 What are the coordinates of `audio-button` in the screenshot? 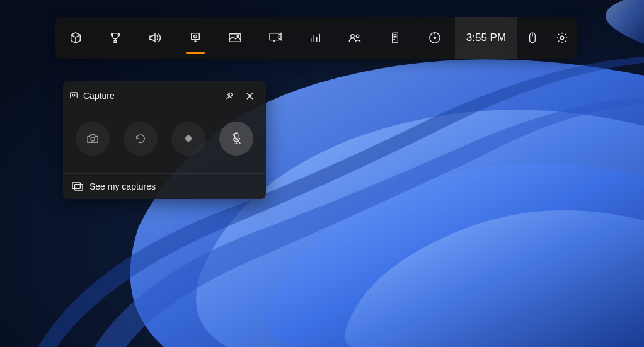 It's located at (155, 38).